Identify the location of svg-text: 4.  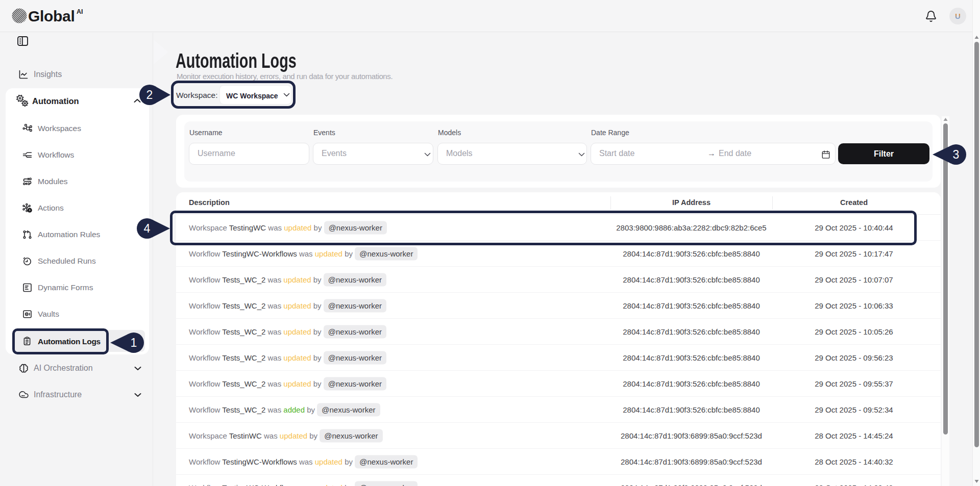
(147, 228).